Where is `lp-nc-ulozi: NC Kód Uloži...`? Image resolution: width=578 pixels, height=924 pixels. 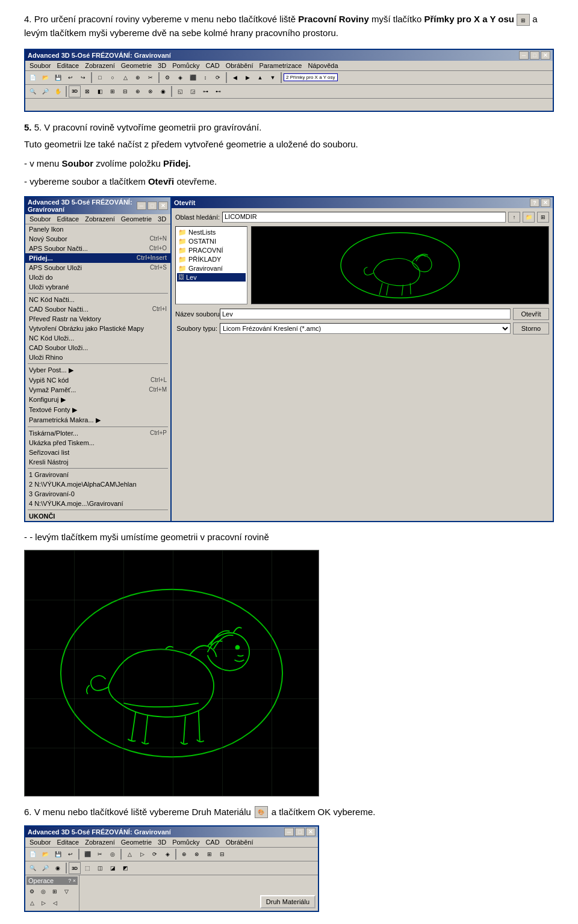 lp-nc-ulozi: NC Kód Uloži... is located at coordinates (98, 338).